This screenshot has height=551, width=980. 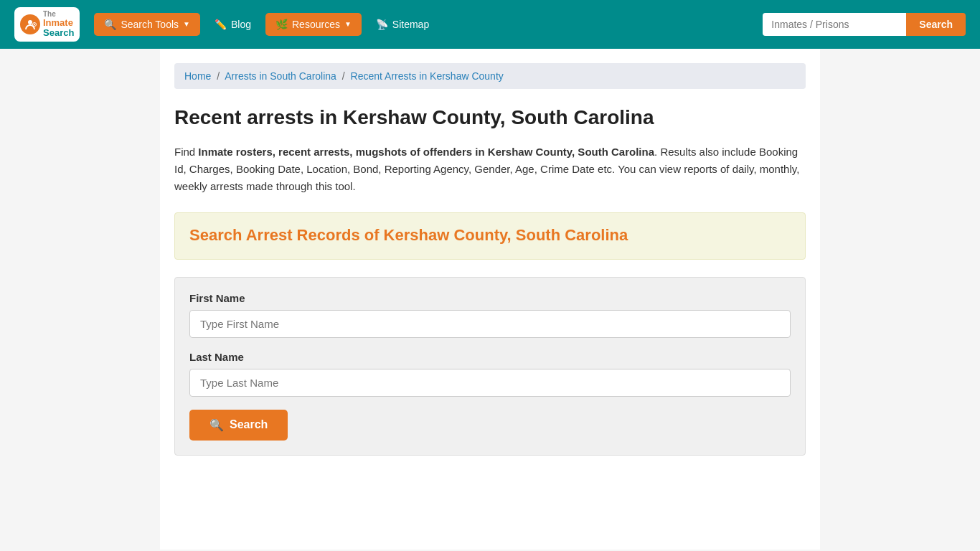 I want to click on blog-label: Blog, so click(x=241, y=24).